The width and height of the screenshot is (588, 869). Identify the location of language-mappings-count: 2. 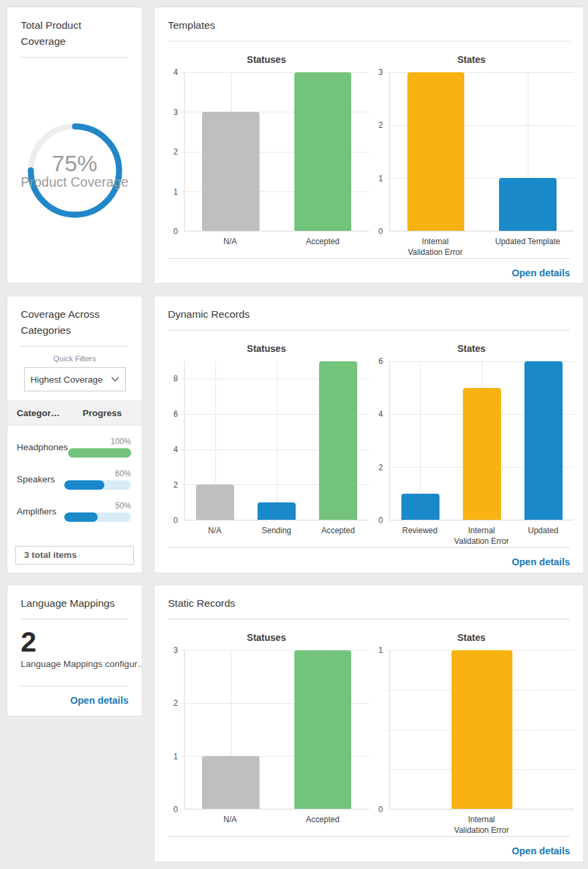
(75, 638).